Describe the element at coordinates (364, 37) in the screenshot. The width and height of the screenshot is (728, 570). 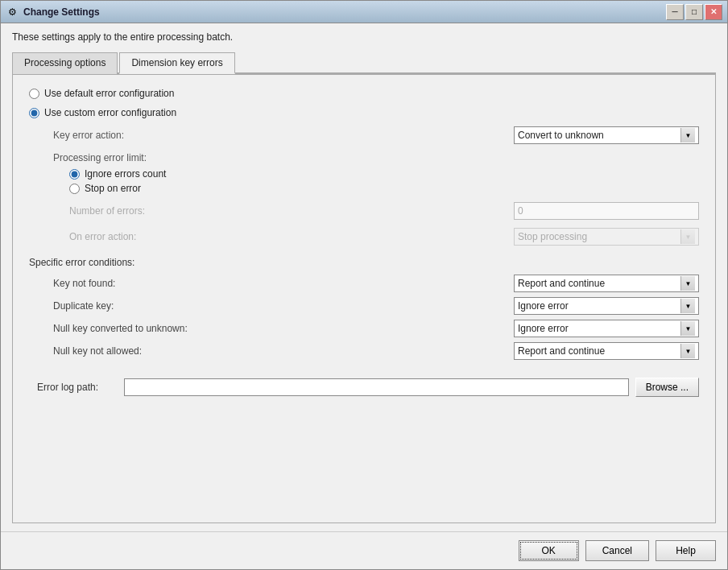
I see `description-text: These settings apply to the entire proce…` at that location.